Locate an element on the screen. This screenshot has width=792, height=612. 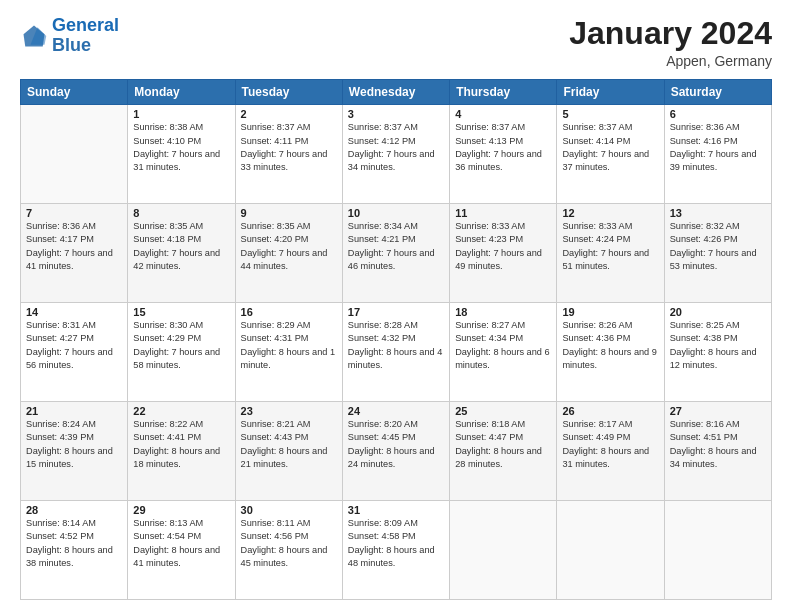
calendar-day-header: Monday is located at coordinates (182, 92).